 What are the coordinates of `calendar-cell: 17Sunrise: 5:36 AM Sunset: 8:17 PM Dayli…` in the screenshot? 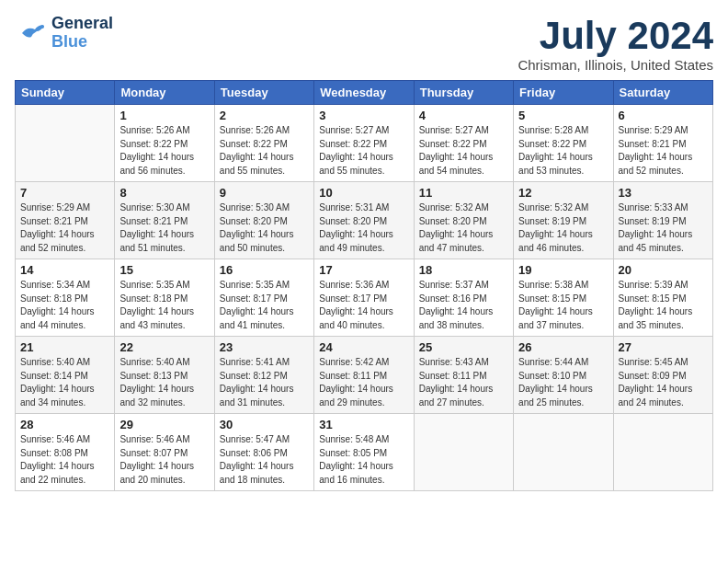 It's located at (364, 298).